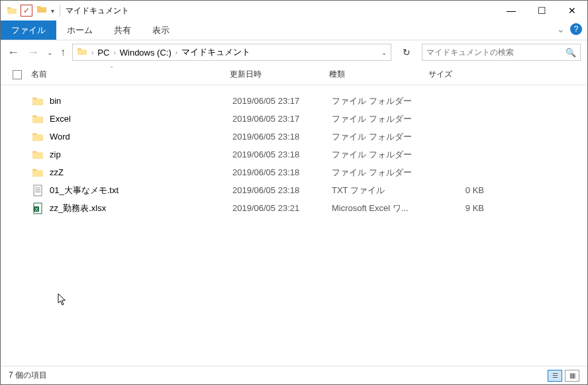  What do you see at coordinates (63, 302) in the screenshot?
I see `mouse-cursor-icon` at bounding box center [63, 302].